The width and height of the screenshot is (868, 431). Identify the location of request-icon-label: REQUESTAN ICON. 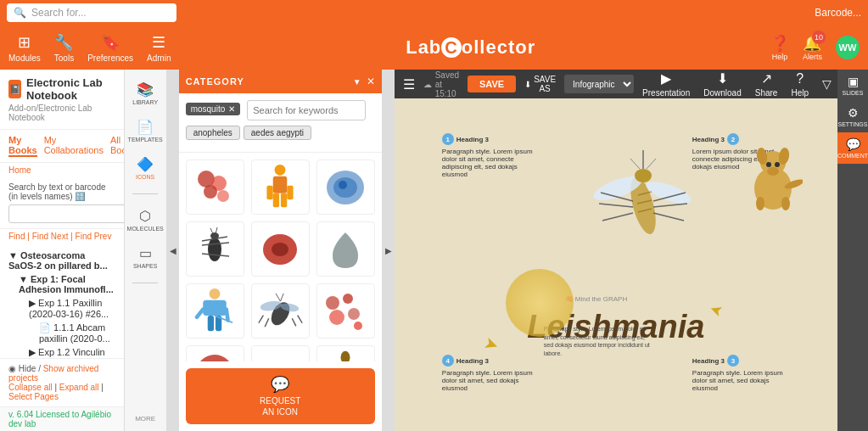
(280, 406).